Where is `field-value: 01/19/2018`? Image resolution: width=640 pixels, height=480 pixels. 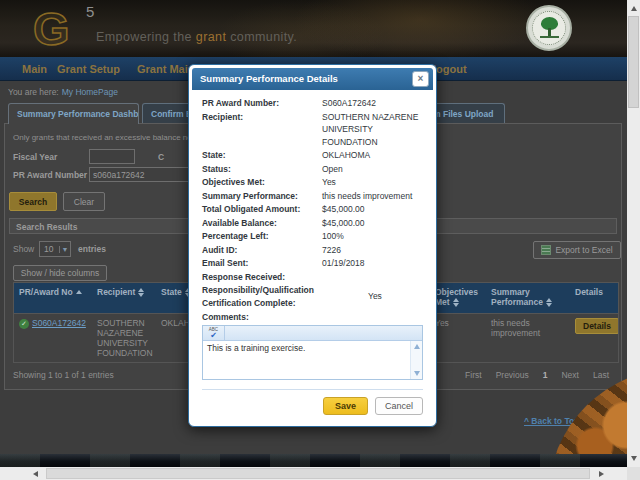
field-value: 01/19/2018 is located at coordinates (372, 264).